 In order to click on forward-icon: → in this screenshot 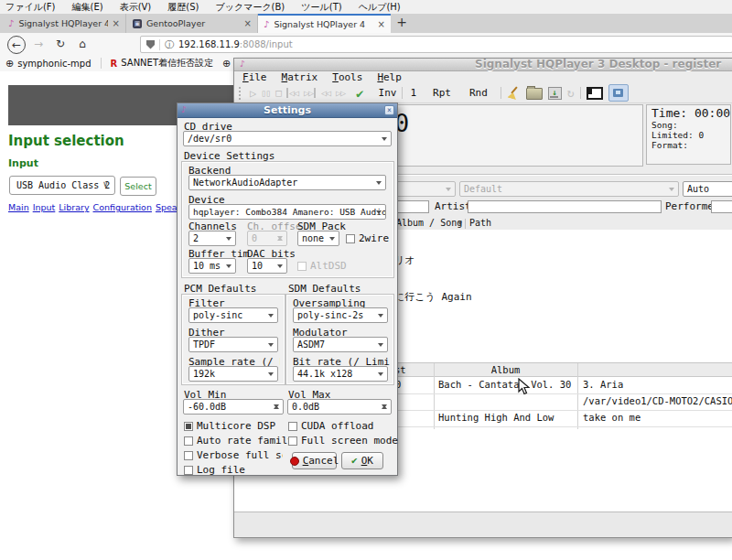, I will do `click(38, 44)`.